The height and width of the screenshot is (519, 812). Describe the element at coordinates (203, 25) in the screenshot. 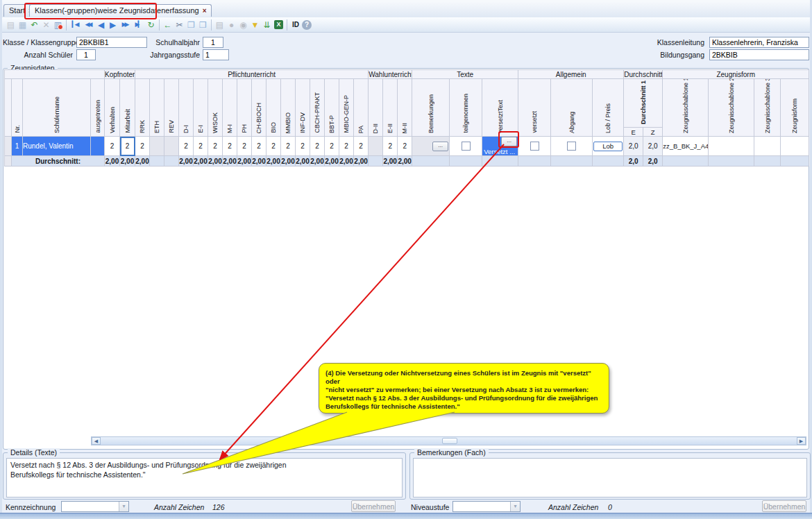

I see `paste-icon: ❒` at that location.